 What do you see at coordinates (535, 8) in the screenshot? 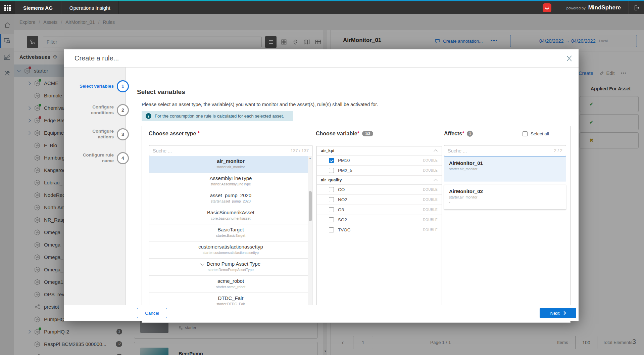
I see `topbar-separator` at bounding box center [535, 8].